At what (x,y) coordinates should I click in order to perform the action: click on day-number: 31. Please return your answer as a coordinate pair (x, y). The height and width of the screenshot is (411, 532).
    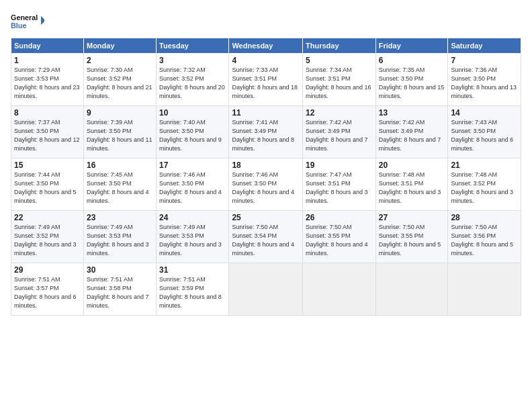
    Looking at the image, I should click on (192, 270).